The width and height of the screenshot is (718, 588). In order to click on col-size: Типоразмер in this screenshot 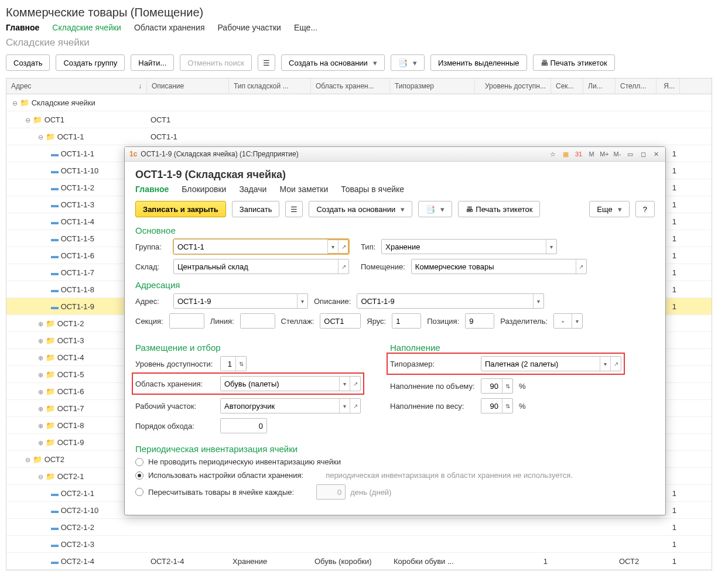, I will do `click(432, 86)`.